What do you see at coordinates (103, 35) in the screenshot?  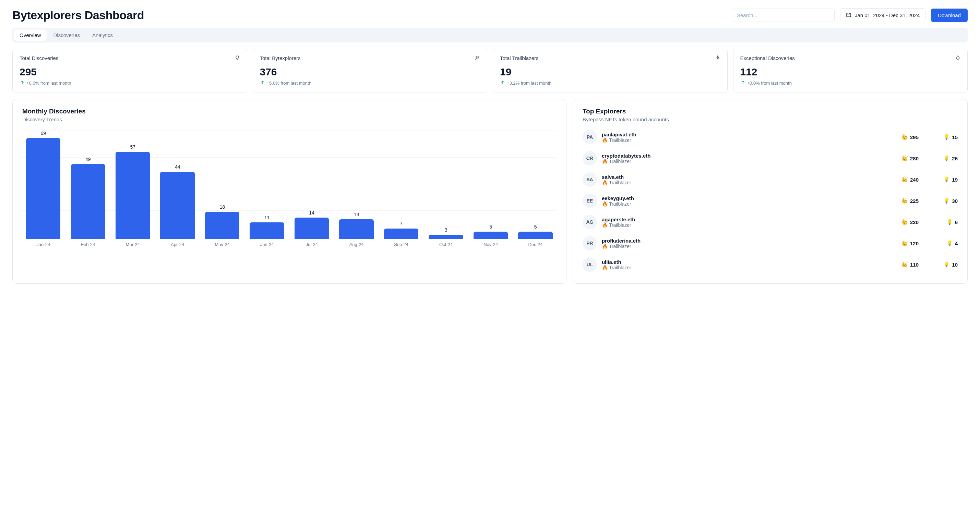 I see `tab-analytics: Analytics` at bounding box center [103, 35].